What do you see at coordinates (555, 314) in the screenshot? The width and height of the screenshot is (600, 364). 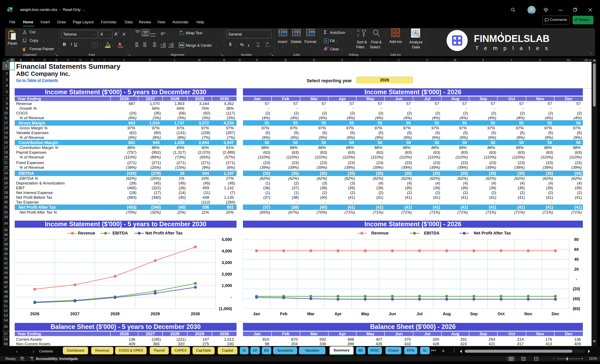 I see `svg-text: Dec` at bounding box center [555, 314].